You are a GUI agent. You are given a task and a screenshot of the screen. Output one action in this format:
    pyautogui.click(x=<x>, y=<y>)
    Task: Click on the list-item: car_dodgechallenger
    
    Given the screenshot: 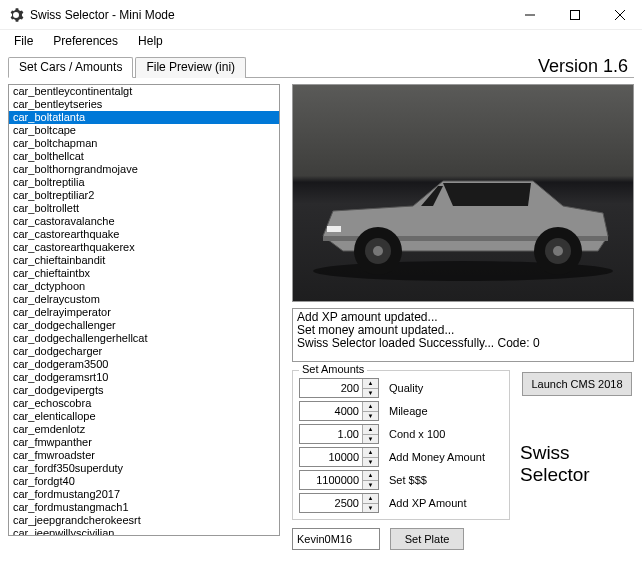 What is the action you would take?
    pyautogui.click(x=144, y=326)
    